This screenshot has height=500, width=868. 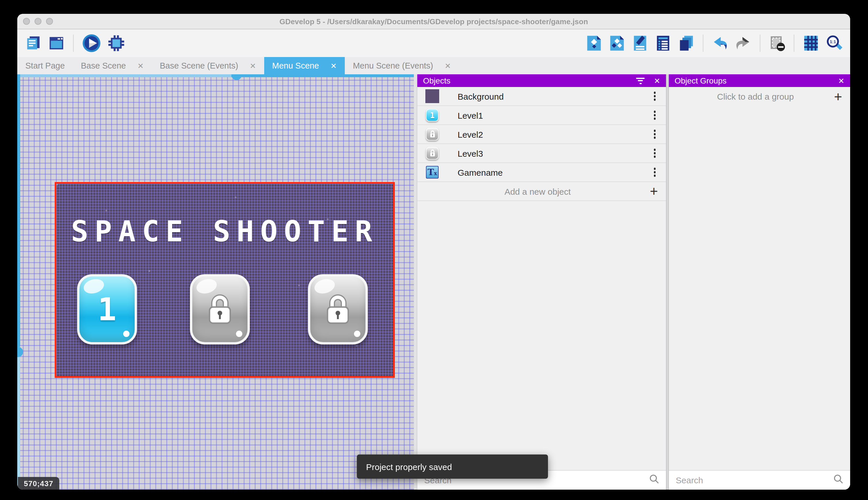 What do you see at coordinates (833, 42) in the screenshot?
I see `svg-text: 1:1` at bounding box center [833, 42].